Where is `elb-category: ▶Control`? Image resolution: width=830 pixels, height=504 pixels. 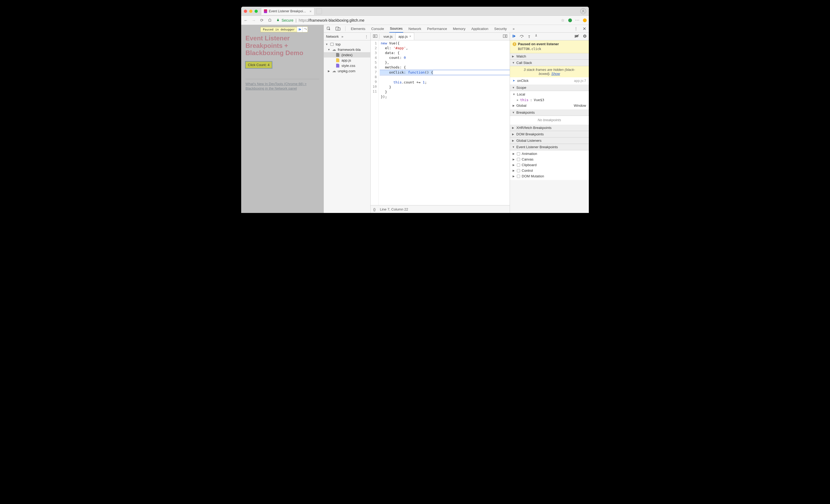
elb-category: ▶Control is located at coordinates (549, 170).